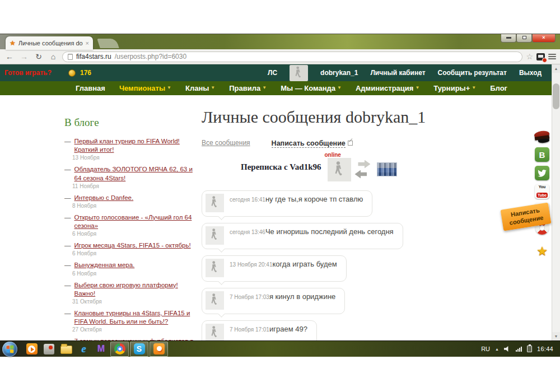 Image resolution: width=560 pixels, height=392 pixels. What do you see at coordinates (542, 155) in the screenshot?
I see `vk-icon: B` at bounding box center [542, 155].